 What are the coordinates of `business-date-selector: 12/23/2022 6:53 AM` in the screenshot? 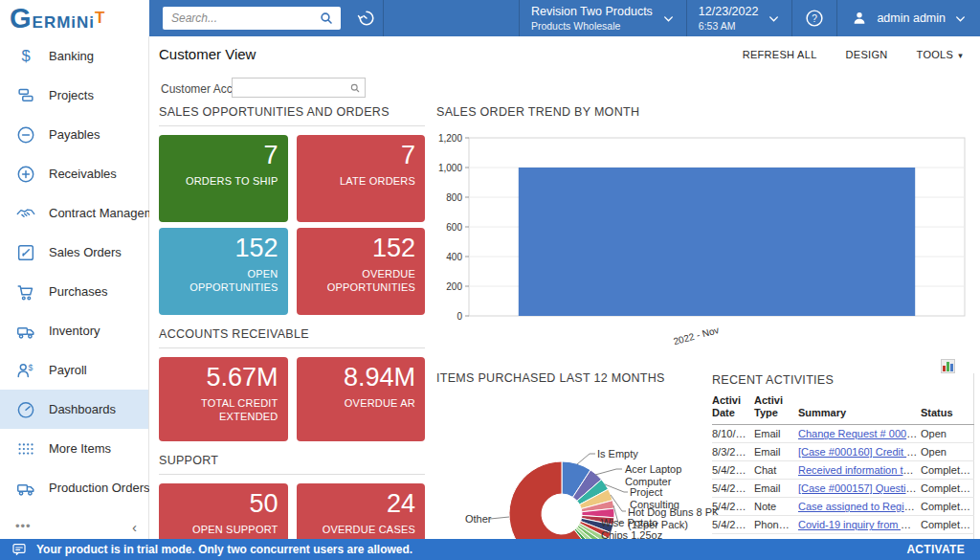 It's located at (740, 18).